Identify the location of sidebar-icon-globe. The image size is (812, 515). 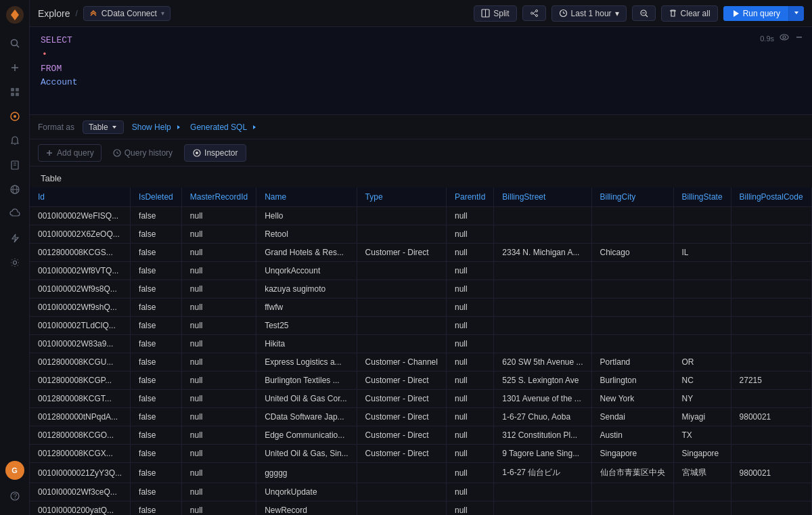
(15, 189).